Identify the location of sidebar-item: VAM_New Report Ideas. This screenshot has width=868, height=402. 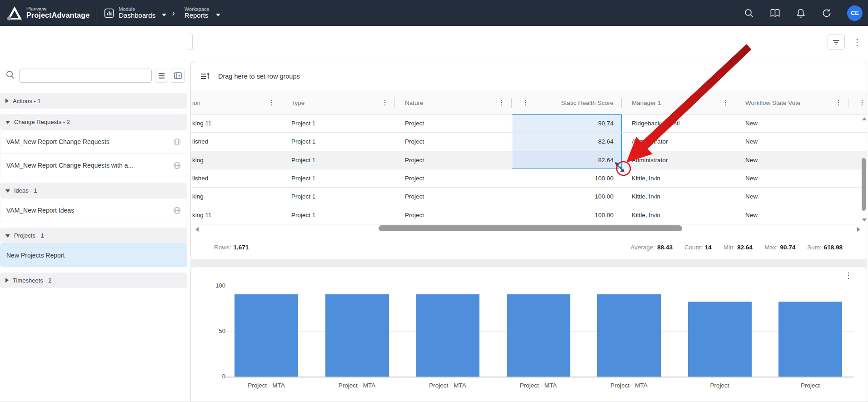
(94, 210).